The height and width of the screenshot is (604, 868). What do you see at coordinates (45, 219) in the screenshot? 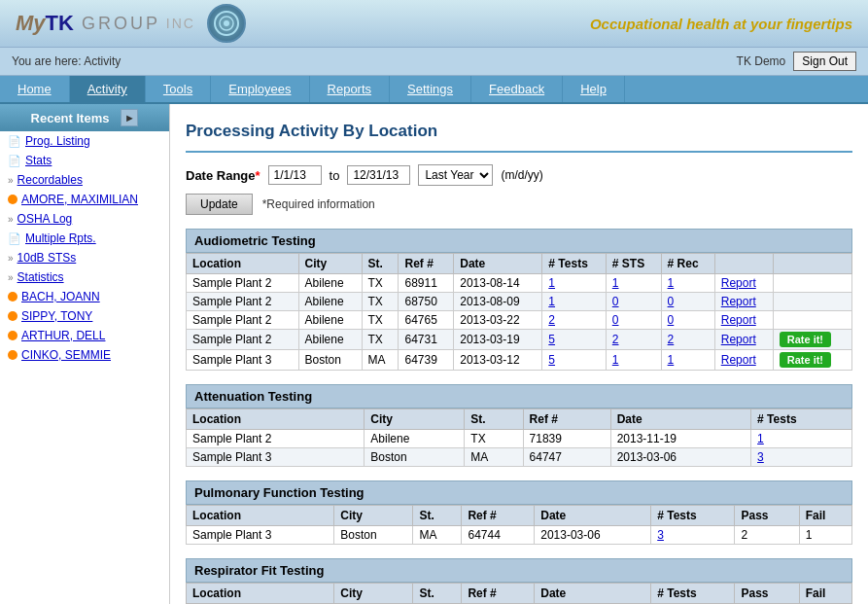
I see `sidebar-link-osha: OSHA Log` at bounding box center [45, 219].